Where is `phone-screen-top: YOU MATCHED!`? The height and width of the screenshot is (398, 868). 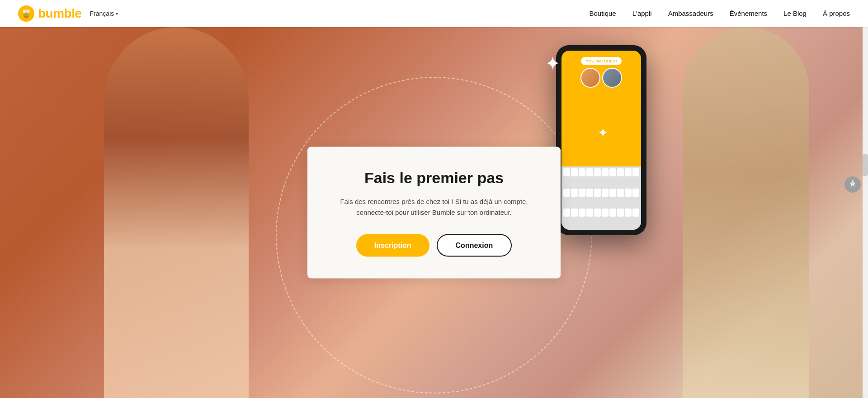
phone-screen-top: YOU MATCHED! is located at coordinates (601, 72).